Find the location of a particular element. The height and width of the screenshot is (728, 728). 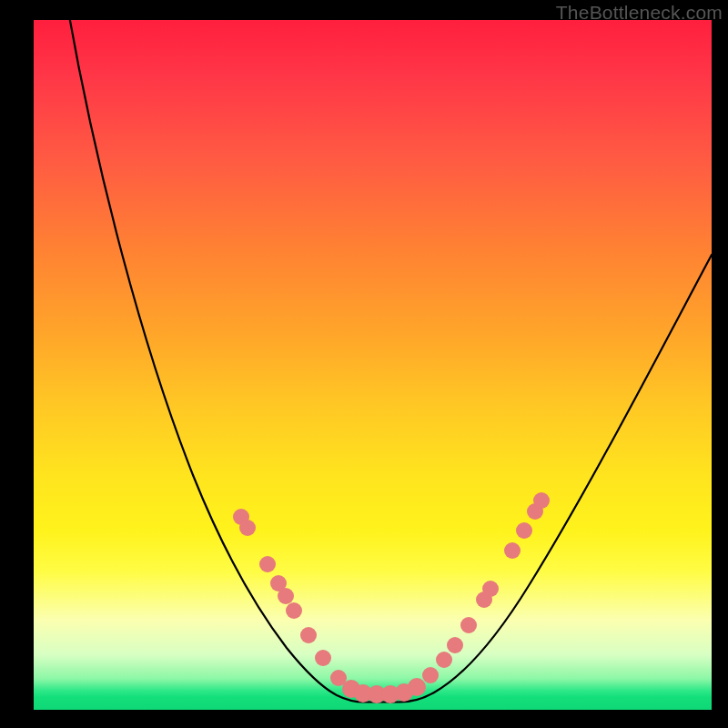

marker-group is located at coordinates (391, 598).